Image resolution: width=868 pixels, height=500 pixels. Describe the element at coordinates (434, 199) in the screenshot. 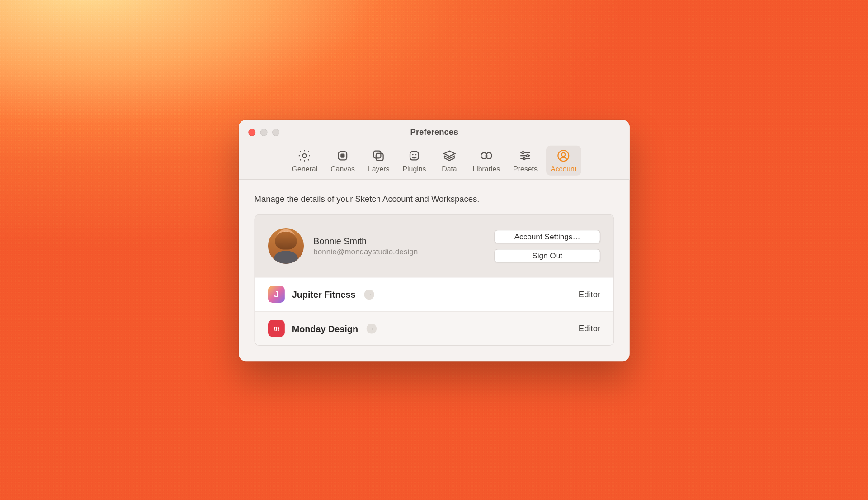

I see `description-text: Manage the details of your Sketch Accoun…` at that location.